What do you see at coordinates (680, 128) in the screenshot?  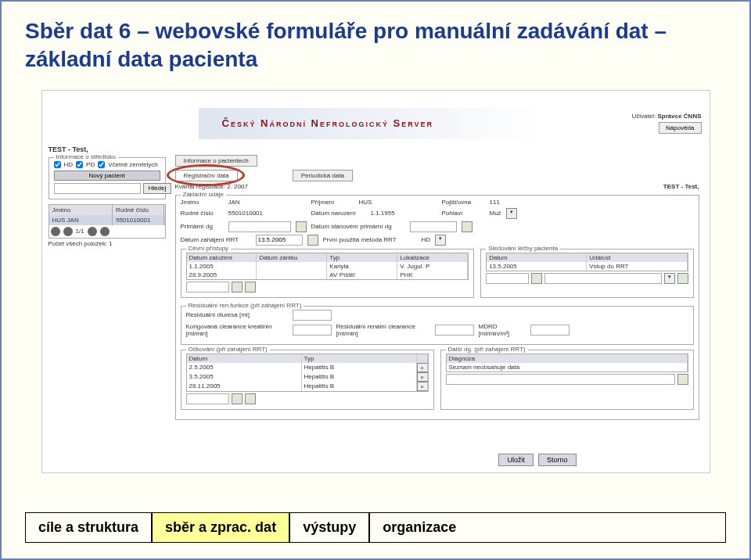 I see `help-button: Nápověda` at bounding box center [680, 128].